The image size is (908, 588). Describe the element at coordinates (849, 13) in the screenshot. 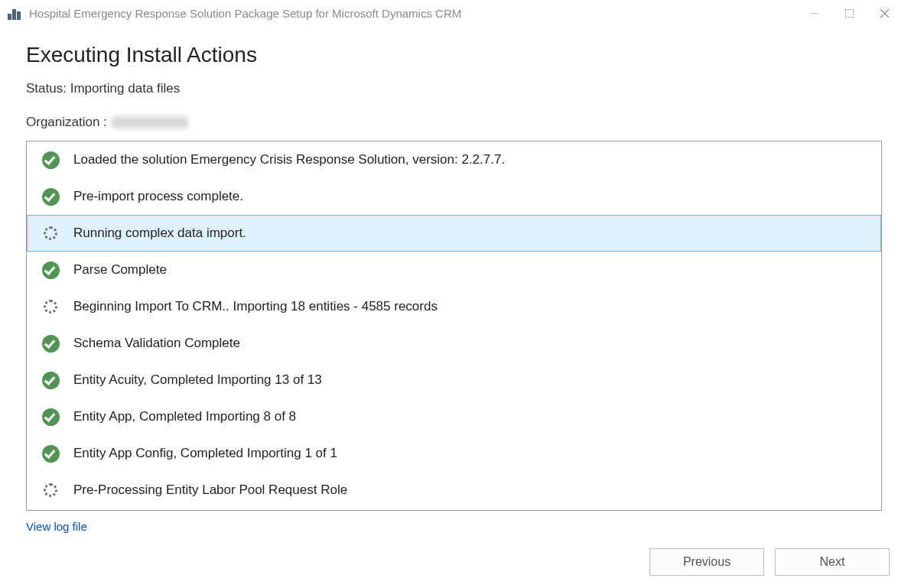

I see `maximize-button` at that location.